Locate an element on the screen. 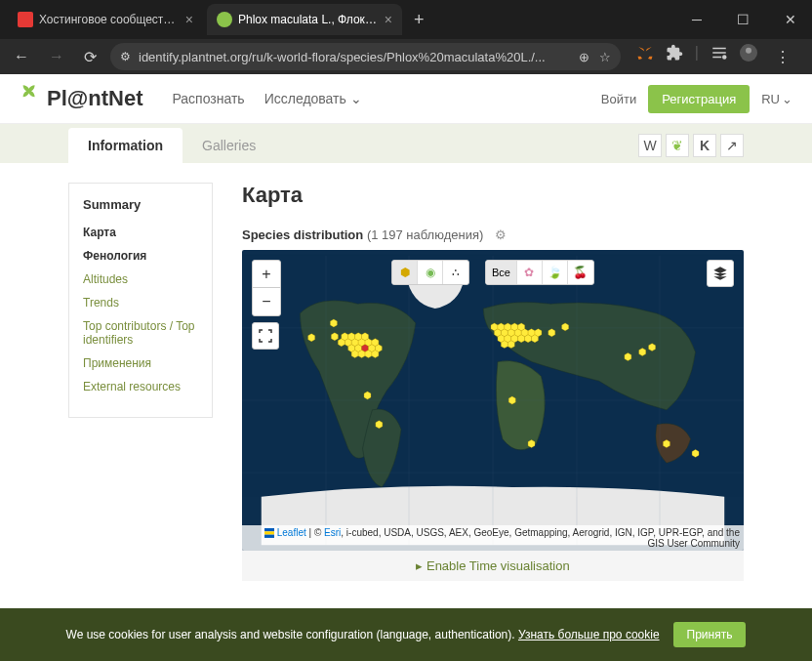 This screenshot has height=661, width=812. browser-titlebar: Хостинговое сообщество «Tim × Phlox macu… is located at coordinates (406, 20).